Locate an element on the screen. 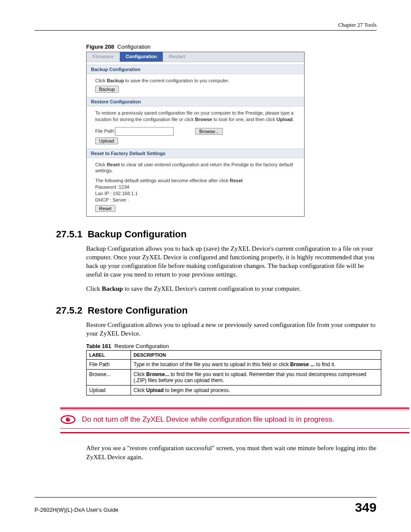 This screenshot has width=411, height=532. th-desc: DESCRIPTION is located at coordinates (256, 355).